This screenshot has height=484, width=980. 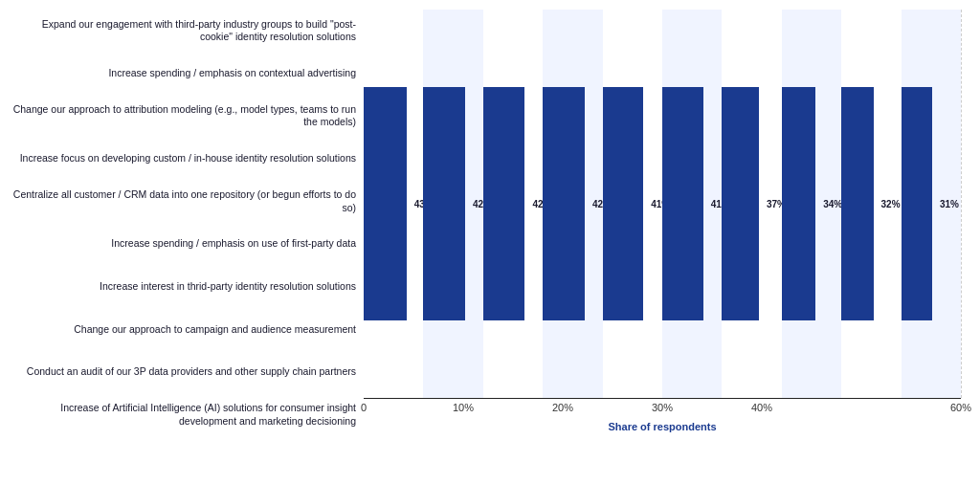 What do you see at coordinates (662, 427) in the screenshot?
I see `x-axis-label: Share of respondents` at bounding box center [662, 427].